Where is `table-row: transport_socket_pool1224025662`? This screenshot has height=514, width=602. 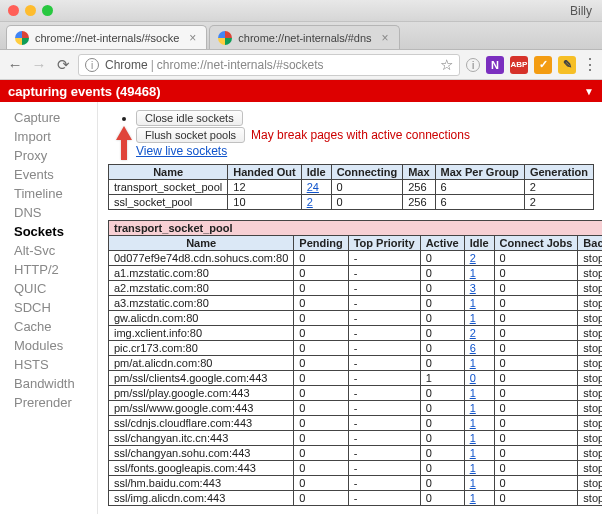 table-row: transport_socket_pool1224025662 is located at coordinates (352, 188).